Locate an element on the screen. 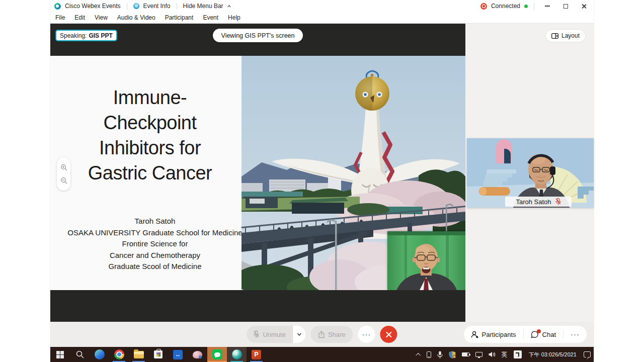 The height and width of the screenshot is (362, 644). titlebar: Cisco Webex Events Event Info Hide Menu … is located at coordinates (322, 6).